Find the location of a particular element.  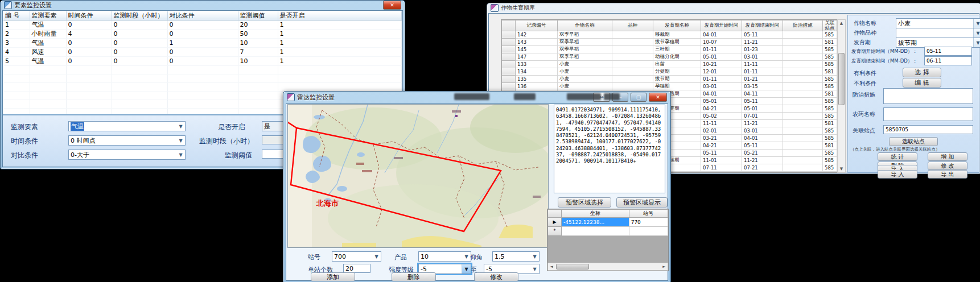

column-header: 作物名称 is located at coordinates (585, 26).